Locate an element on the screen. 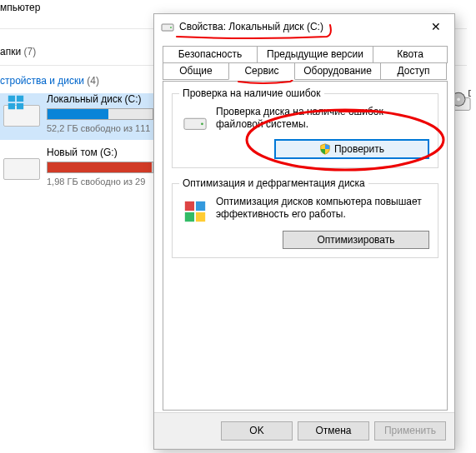 Image resolution: width=476 pixels, height=453 pixels. apply-button: Применить is located at coordinates (410, 431).